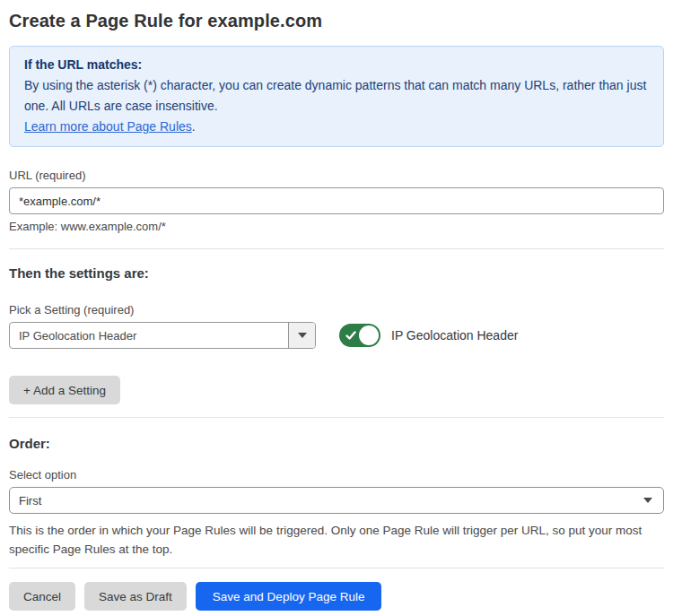  What do you see at coordinates (336, 21) in the screenshot?
I see `page-title: Create a Page Rule for example.com` at bounding box center [336, 21].